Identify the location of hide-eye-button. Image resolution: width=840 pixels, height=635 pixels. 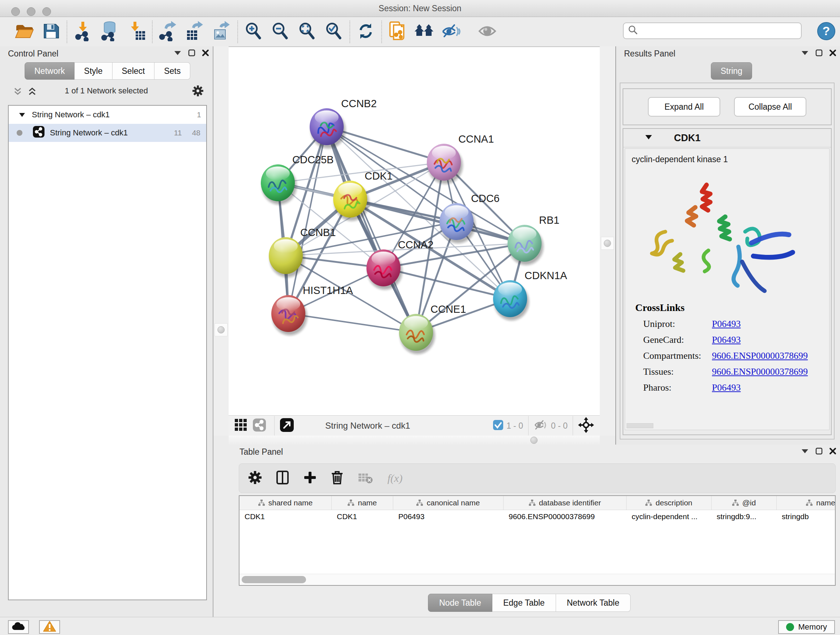
(451, 32).